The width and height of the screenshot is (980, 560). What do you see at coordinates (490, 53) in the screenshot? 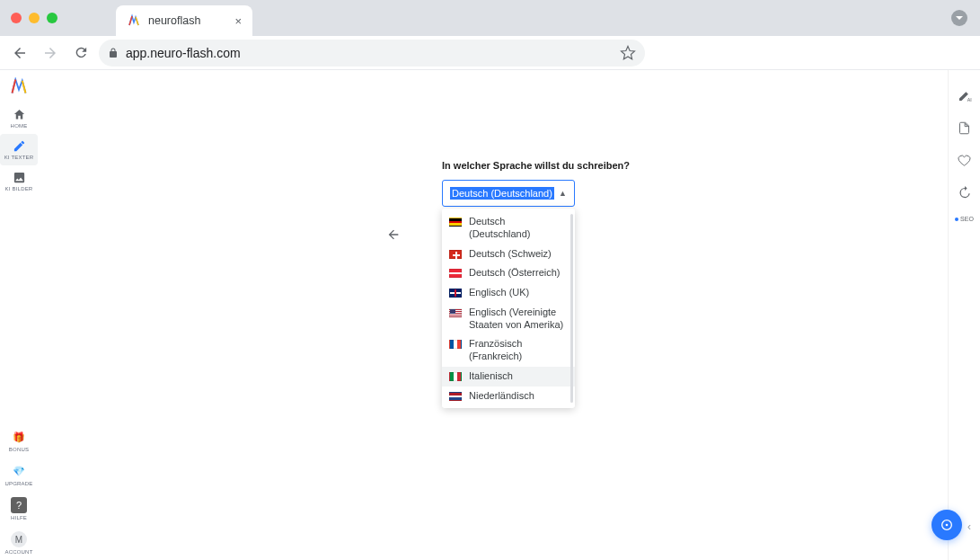
I see `browser-toolbar: app.neuro-flash.com` at bounding box center [490, 53].